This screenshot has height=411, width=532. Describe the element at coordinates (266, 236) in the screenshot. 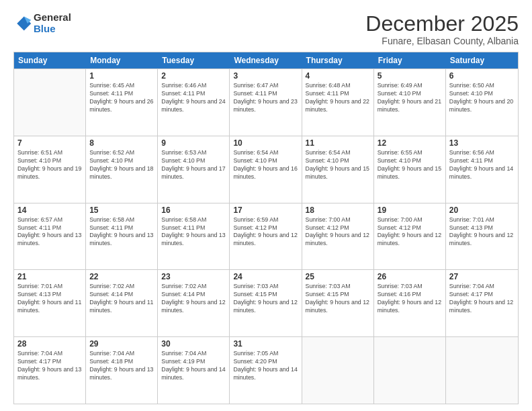

I see `cal-cell-2-3: 17Sunrise: 6:59 AM Sunset: 4:12 PM Dayli…` at that location.